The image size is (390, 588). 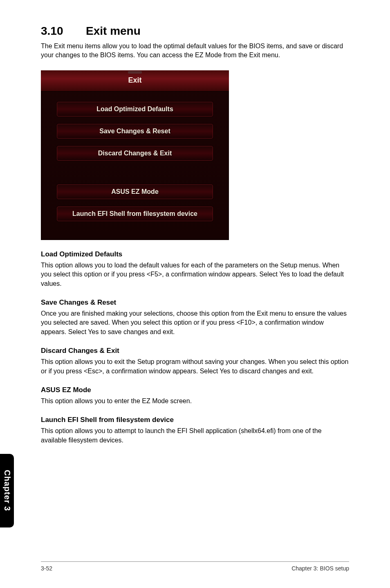 What do you see at coordinates (195, 323) in the screenshot?
I see `subsection-text: Once you are finished making your select…` at bounding box center [195, 323].